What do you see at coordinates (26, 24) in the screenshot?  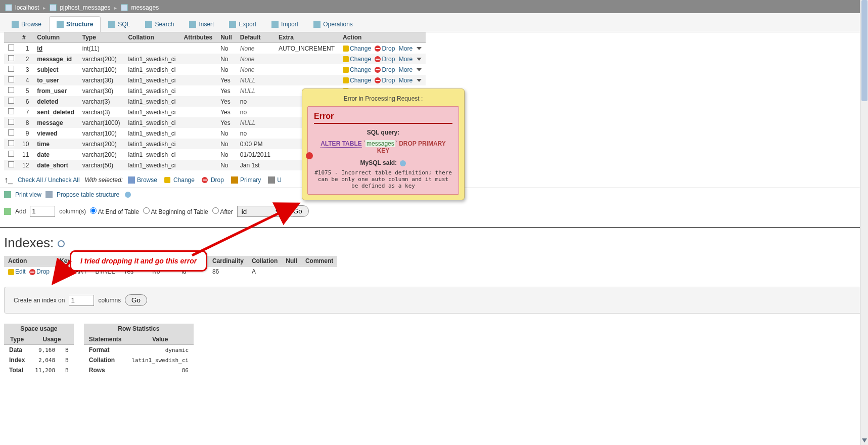 I see `tab-browse: Browse` at bounding box center [26, 24].